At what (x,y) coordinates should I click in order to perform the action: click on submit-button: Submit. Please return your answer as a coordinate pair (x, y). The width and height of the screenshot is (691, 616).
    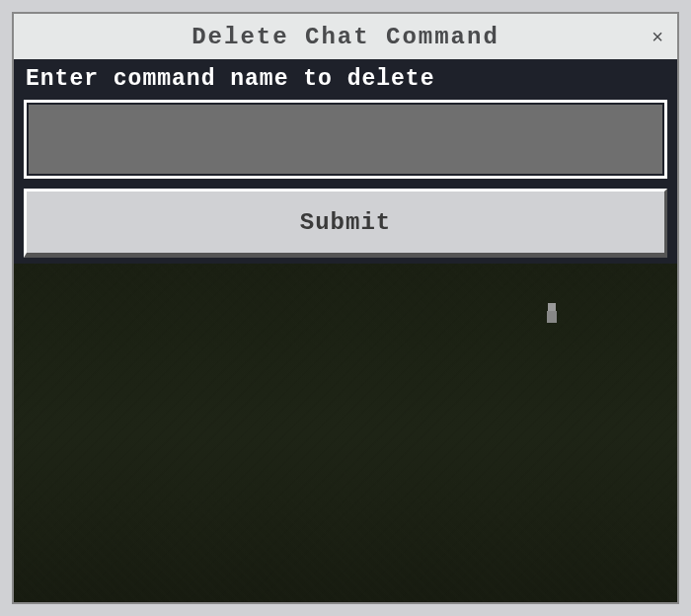
    Looking at the image, I should click on (346, 223).